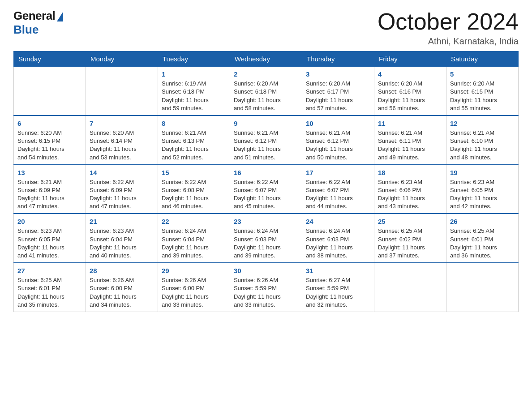 This screenshot has width=532, height=411. Describe the element at coordinates (122, 287) in the screenshot. I see `calendar-cell: 28Sunrise: 6:26 AMSunset: 6:00 PMDayligh…` at that location.